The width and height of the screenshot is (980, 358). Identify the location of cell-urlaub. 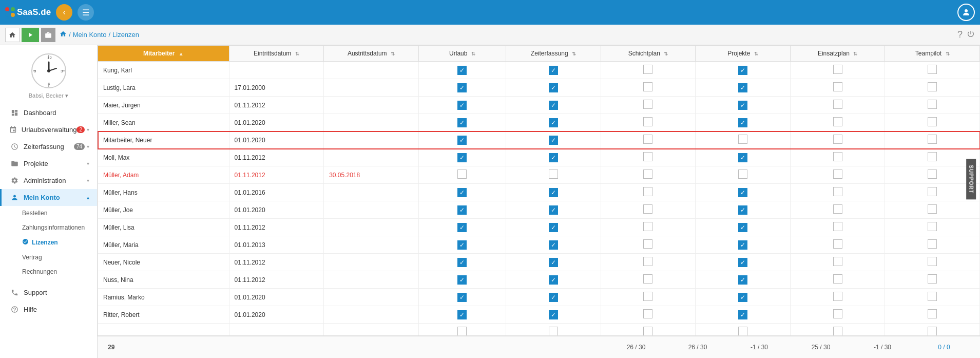
(462, 175).